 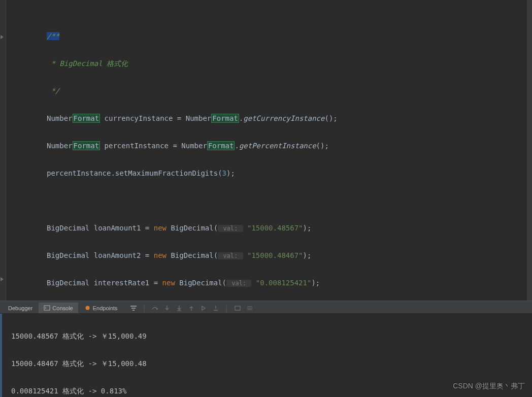 I want to click on tab-debugger: Debugger, so click(x=20, y=308).